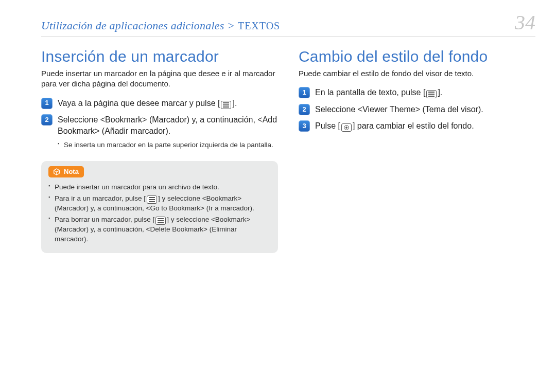 This screenshot has width=556, height=392. I want to click on note-item-3: Para borrar un marcador, pulse [] y sele…, so click(160, 229).